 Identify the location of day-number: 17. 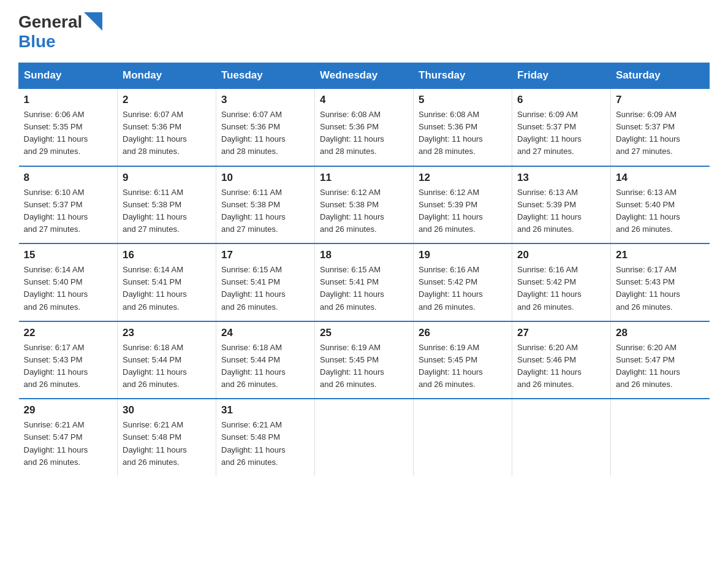
(265, 255).